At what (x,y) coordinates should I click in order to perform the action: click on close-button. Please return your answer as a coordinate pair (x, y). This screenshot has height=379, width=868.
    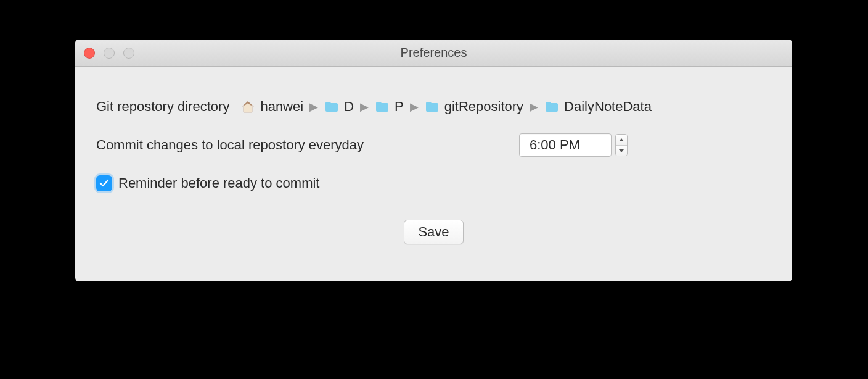
    Looking at the image, I should click on (89, 53).